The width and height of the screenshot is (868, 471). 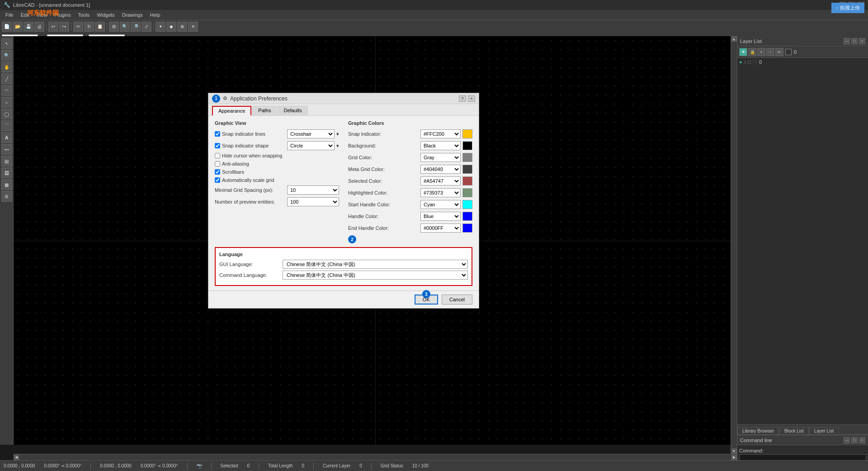 I want to click on anti-aliasing-row: Anti-aliasing, so click(x=277, y=164).